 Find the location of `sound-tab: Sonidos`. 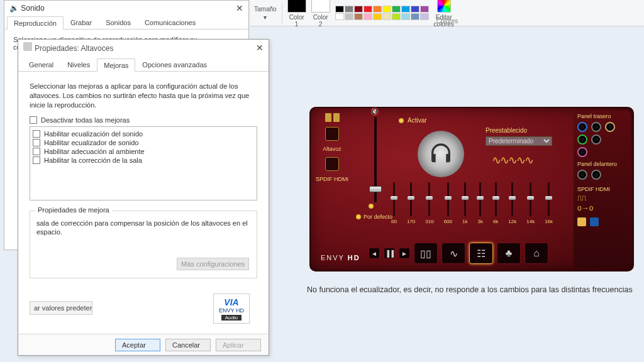

sound-tab: Sonidos is located at coordinates (118, 23).